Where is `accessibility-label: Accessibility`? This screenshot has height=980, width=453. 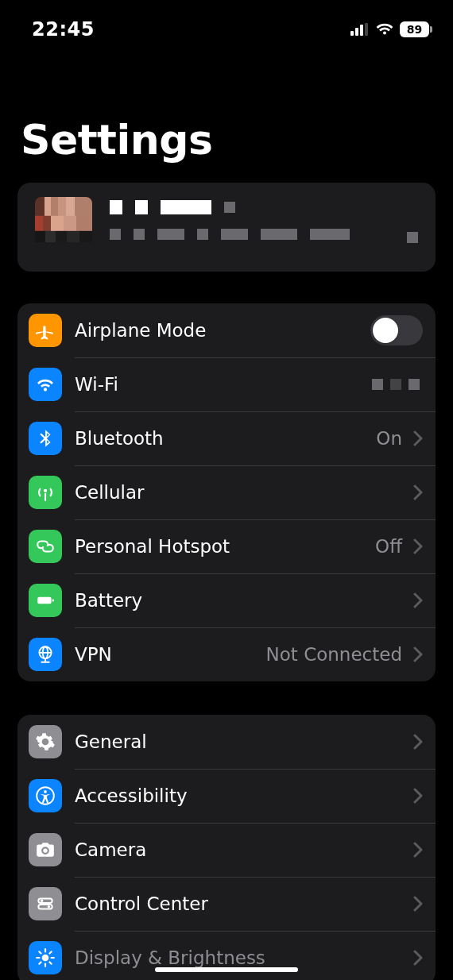
accessibility-label: Accessibility is located at coordinates (240, 796).